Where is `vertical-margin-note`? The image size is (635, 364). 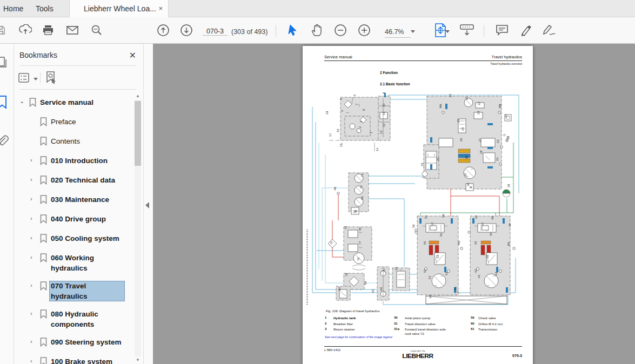 vertical-margin-note is located at coordinates (307, 267).